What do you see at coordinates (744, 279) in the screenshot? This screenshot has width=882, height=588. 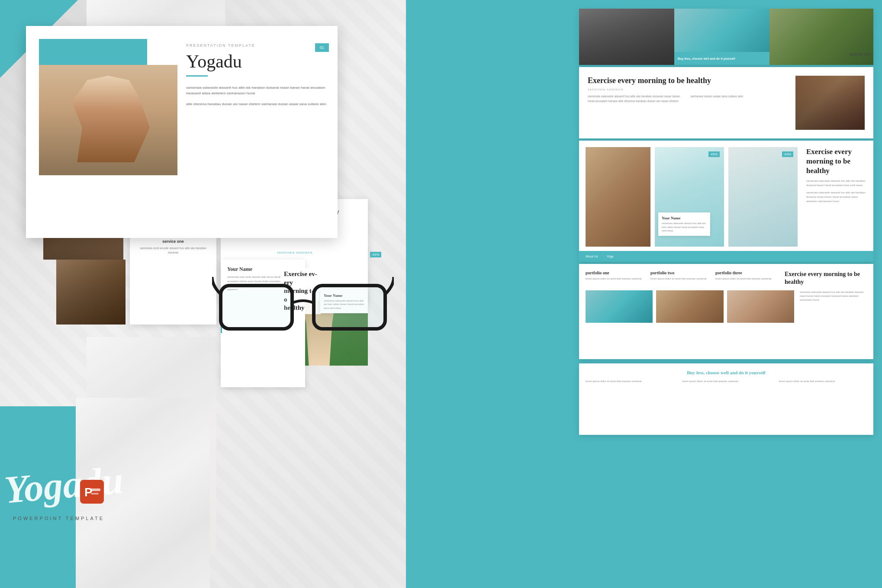 I see `portfolio-text-3: lorem ipsum dolor sit amet bati aneisan …` at bounding box center [744, 279].